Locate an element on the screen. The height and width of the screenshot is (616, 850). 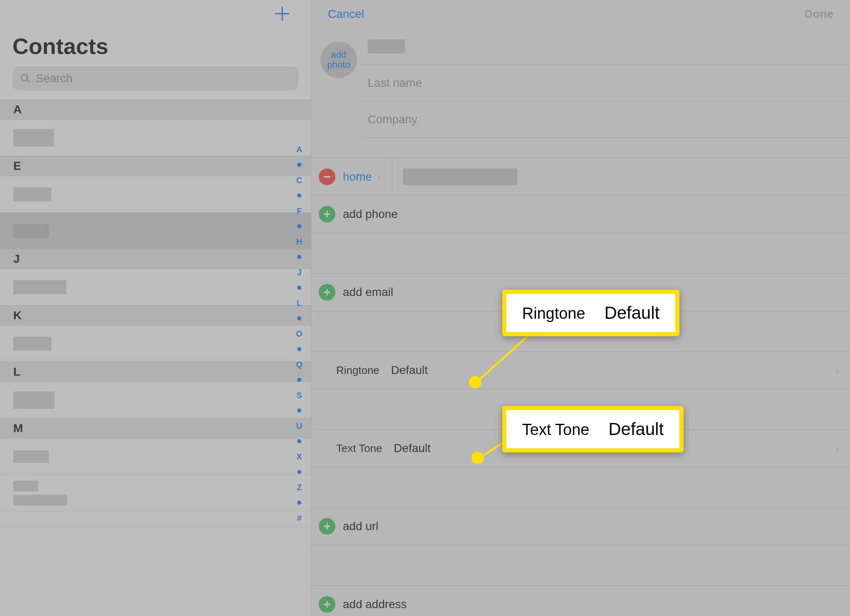
address-group: add address is located at coordinates (581, 601).